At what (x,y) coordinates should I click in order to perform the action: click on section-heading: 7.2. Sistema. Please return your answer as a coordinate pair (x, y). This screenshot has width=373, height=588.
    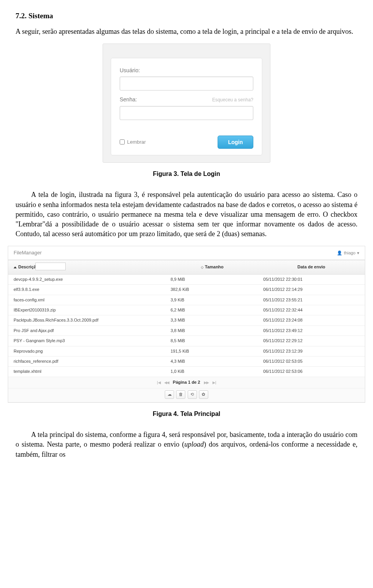
    Looking at the image, I should click on (186, 16).